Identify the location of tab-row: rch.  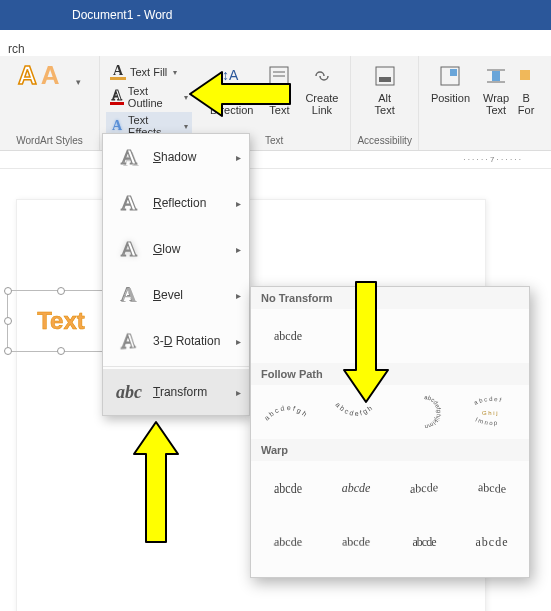
(276, 43).